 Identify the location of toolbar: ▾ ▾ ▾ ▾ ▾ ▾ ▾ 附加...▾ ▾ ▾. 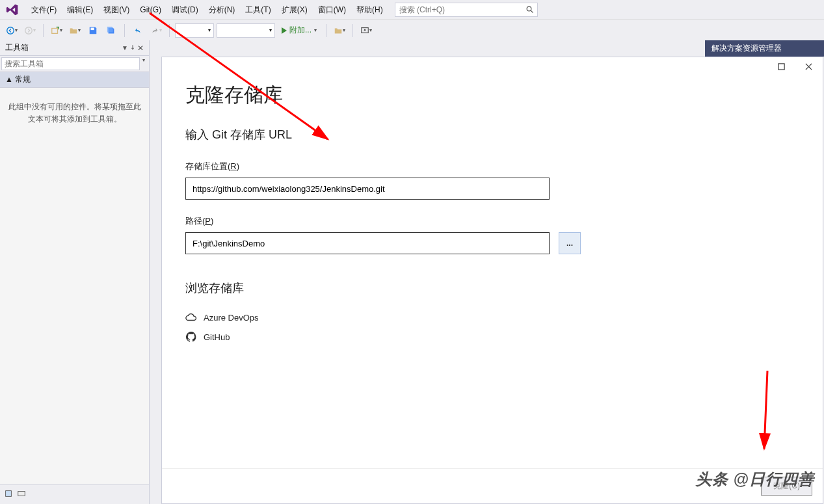
(412, 30).